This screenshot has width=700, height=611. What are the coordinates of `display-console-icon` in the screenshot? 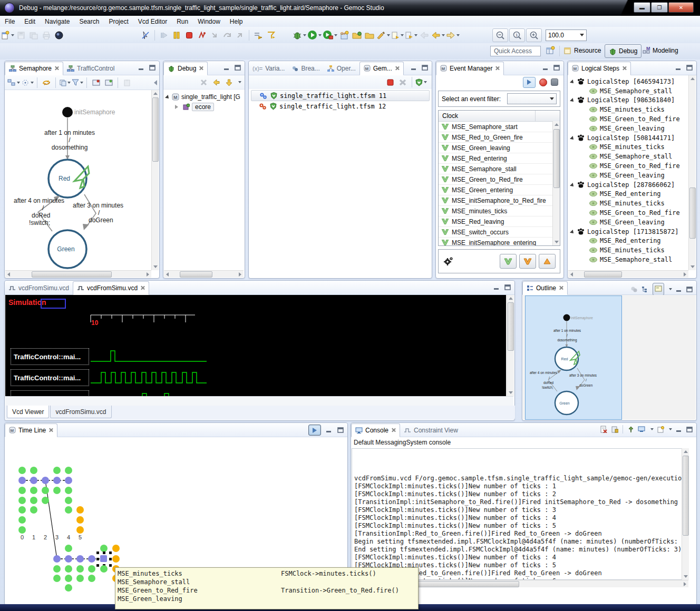 It's located at (642, 429).